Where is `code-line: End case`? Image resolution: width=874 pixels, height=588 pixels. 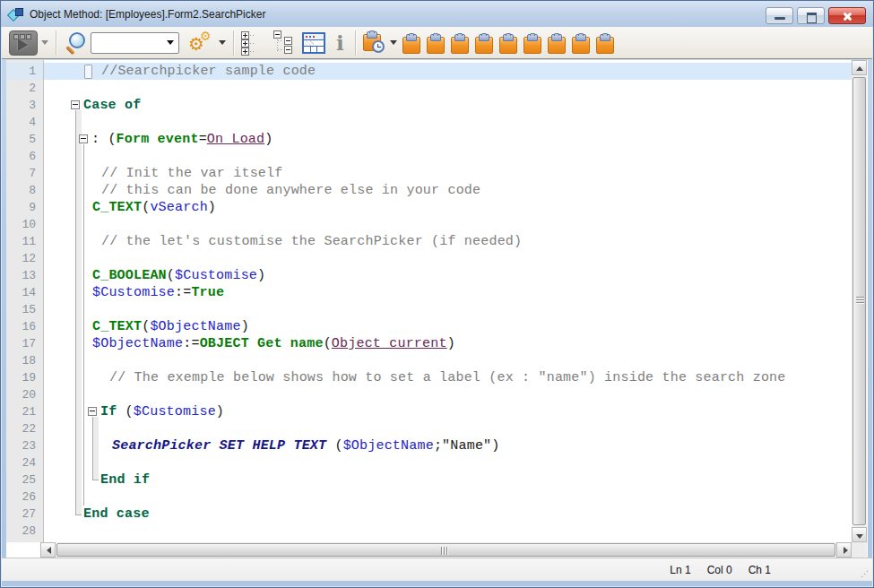
code-line: End case is located at coordinates (117, 514).